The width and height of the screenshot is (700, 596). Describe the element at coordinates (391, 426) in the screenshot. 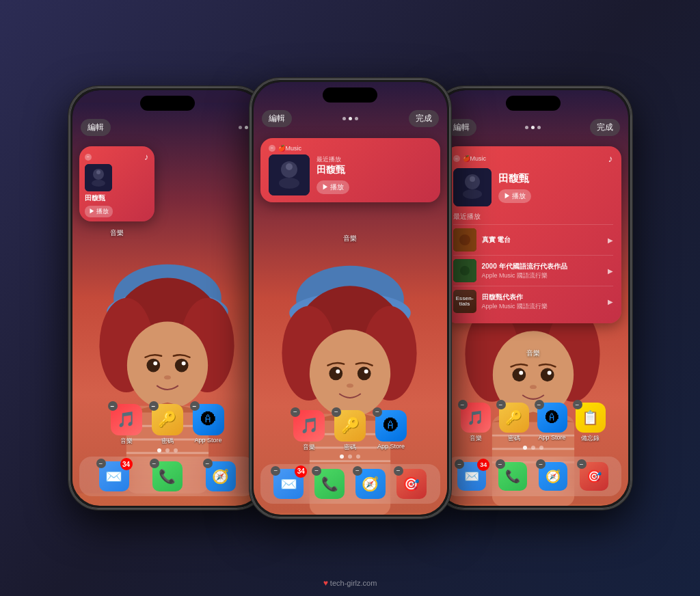

I see `icon-appstore-2: 🅐 −` at that location.